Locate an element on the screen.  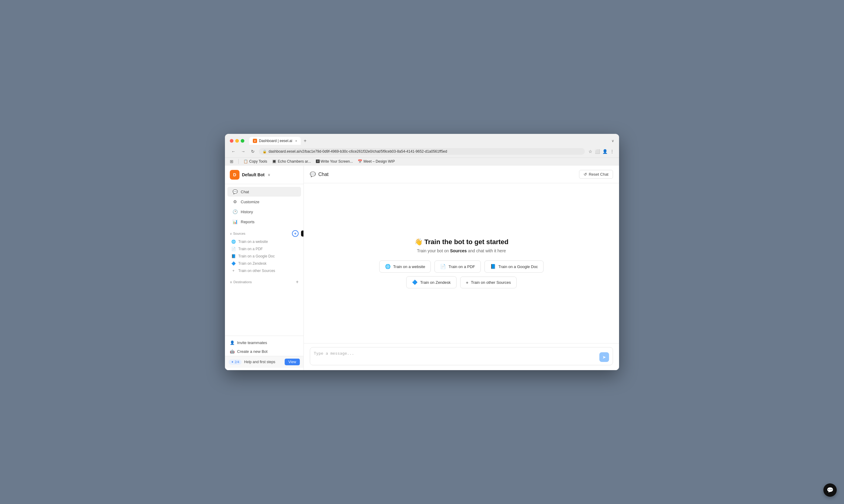
bookmark-label: Copy Tools is located at coordinates (258, 162).